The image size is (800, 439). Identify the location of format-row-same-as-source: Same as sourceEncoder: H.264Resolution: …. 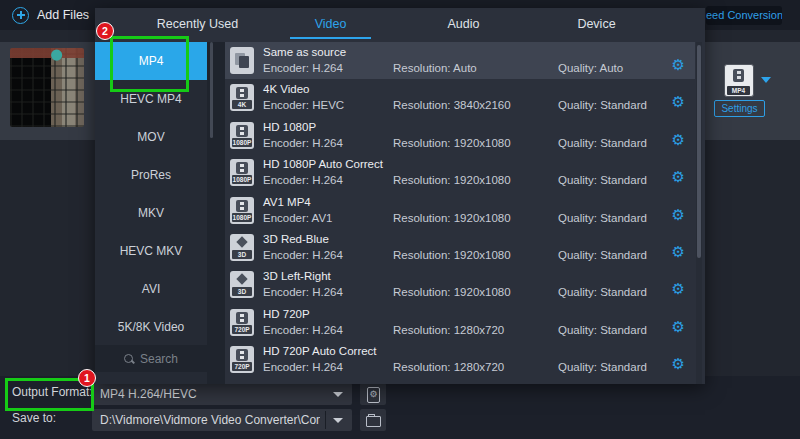
(460, 60).